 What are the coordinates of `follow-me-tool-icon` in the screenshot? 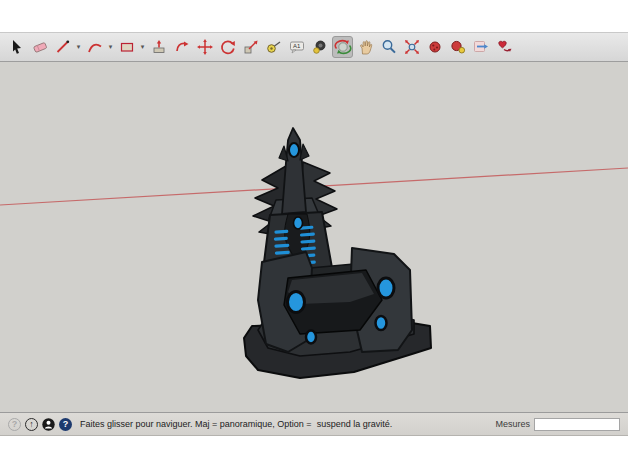 It's located at (182, 47).